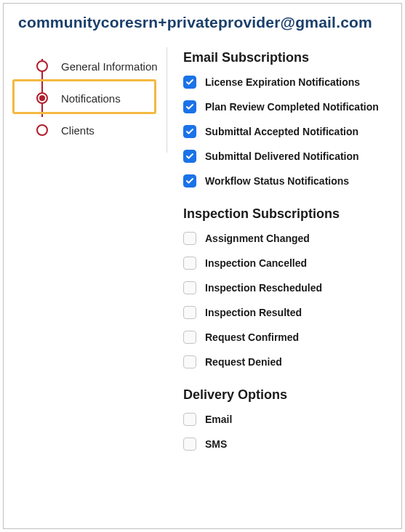  I want to click on option-label: Plan Review Completed Notification, so click(292, 107).